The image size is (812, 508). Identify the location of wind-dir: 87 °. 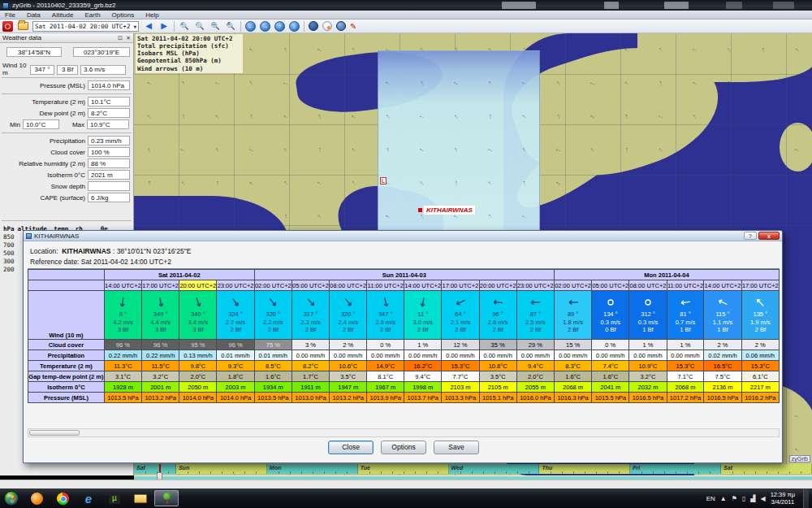
(536, 314).